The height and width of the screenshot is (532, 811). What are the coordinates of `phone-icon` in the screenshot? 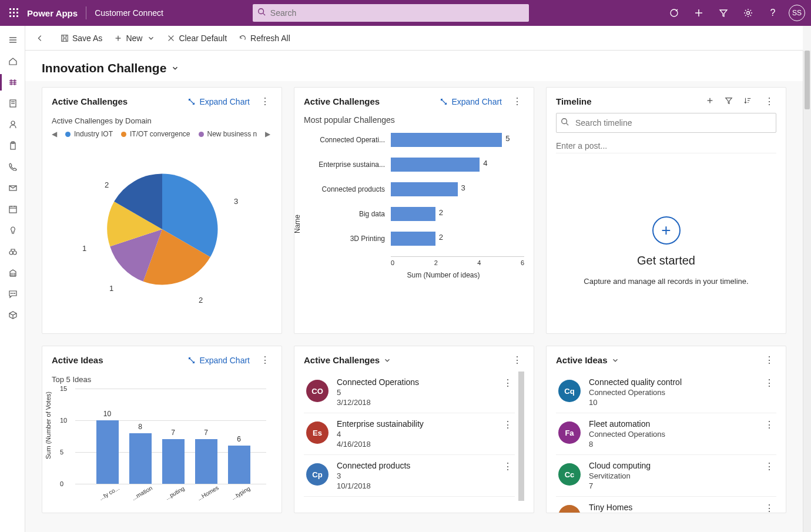 It's located at (13, 167).